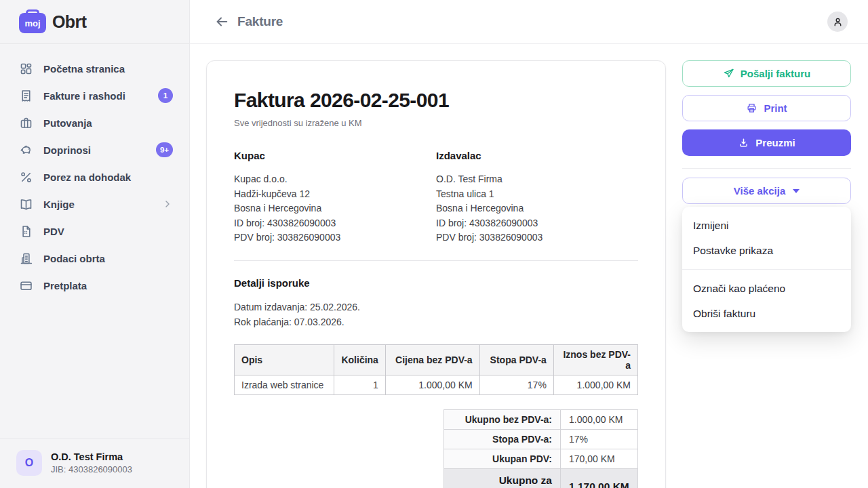 Image resolution: width=868 pixels, height=488 pixels. What do you see at coordinates (26, 96) in the screenshot?
I see `receipt-icon` at bounding box center [26, 96].